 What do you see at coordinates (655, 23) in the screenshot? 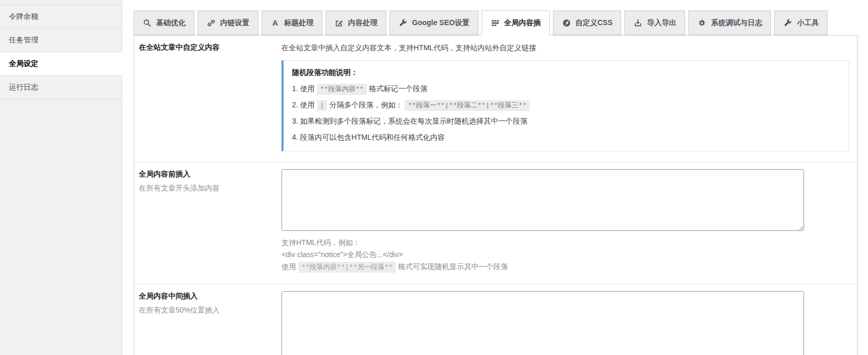
I see `tab-import-export: 导入导出` at bounding box center [655, 23].